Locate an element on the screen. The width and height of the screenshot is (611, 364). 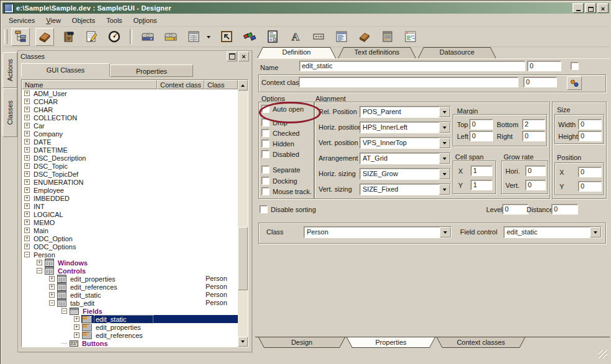
column-header-name: Name is located at coordinates (89, 84).